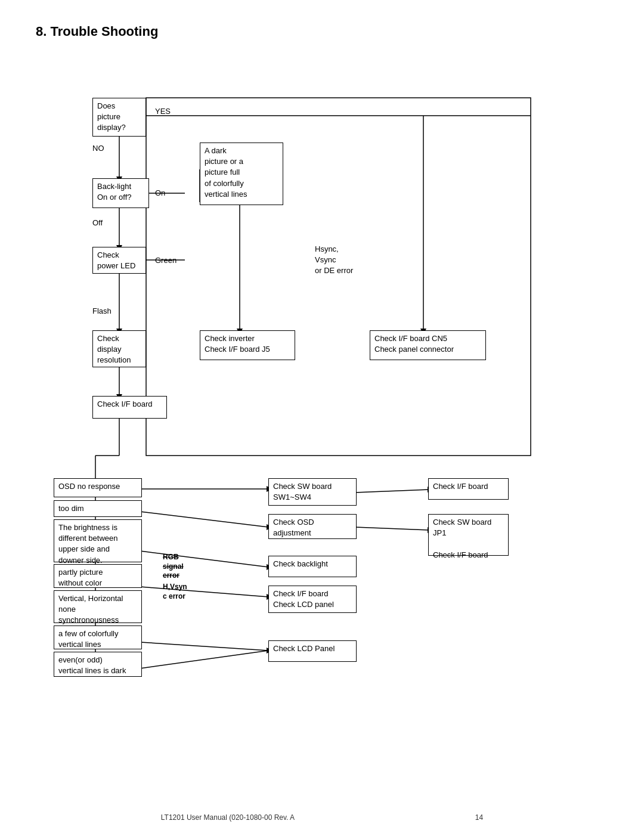 Image resolution: width=644 pixels, height=833 pixels. Describe the element at coordinates (334, 260) in the screenshot. I see `hsync-label: Hsync,Vsyncor DE error` at that location.